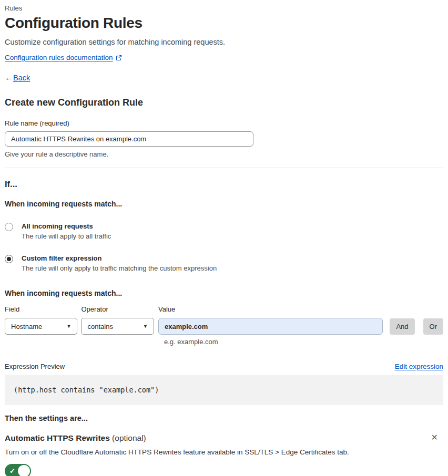 The width and height of the screenshot is (448, 476). Describe the element at coordinates (434, 438) in the screenshot. I see `remove-setting-button: ✕` at that location.